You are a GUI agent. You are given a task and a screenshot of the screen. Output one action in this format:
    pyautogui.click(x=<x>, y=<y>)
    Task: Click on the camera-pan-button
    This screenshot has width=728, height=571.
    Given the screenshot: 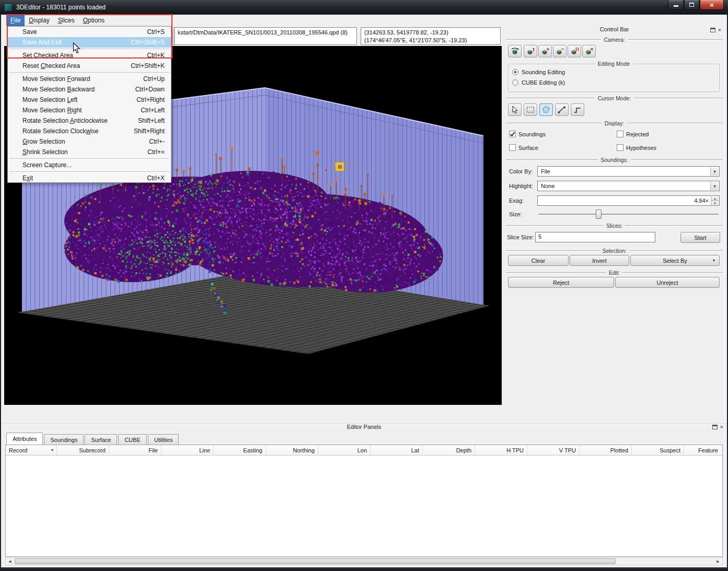 What is the action you would take?
    pyautogui.click(x=530, y=51)
    